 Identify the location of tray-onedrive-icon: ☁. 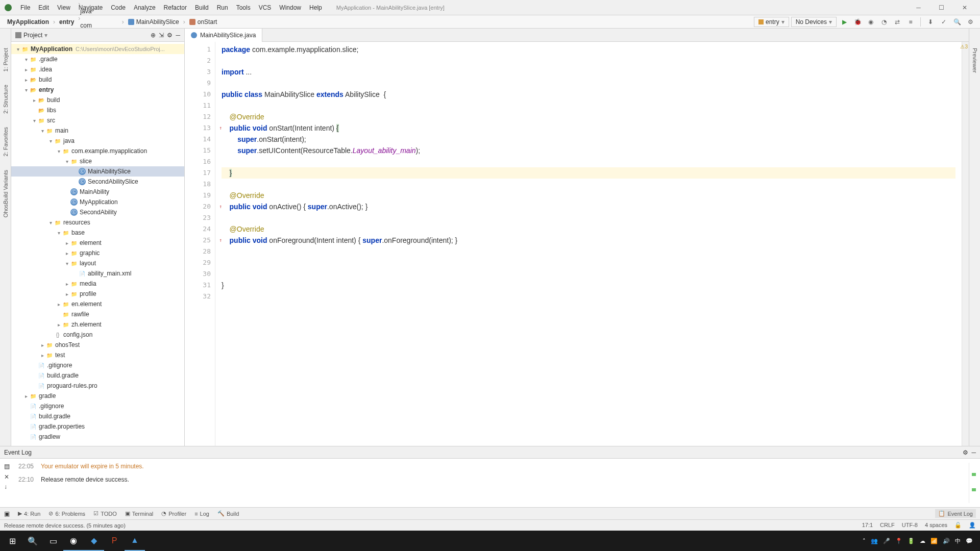
(923, 541).